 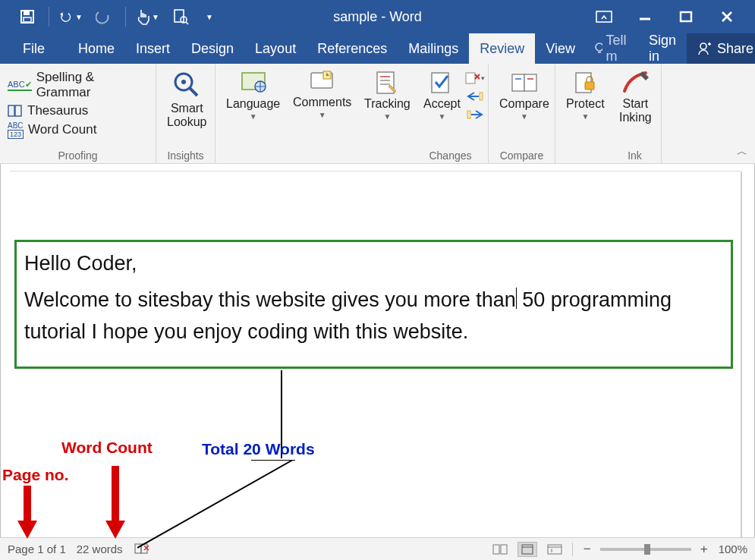 What do you see at coordinates (451, 114) in the screenshot?
I see `group-changes: Accept ▼ ▾ Changes` at bounding box center [451, 114].